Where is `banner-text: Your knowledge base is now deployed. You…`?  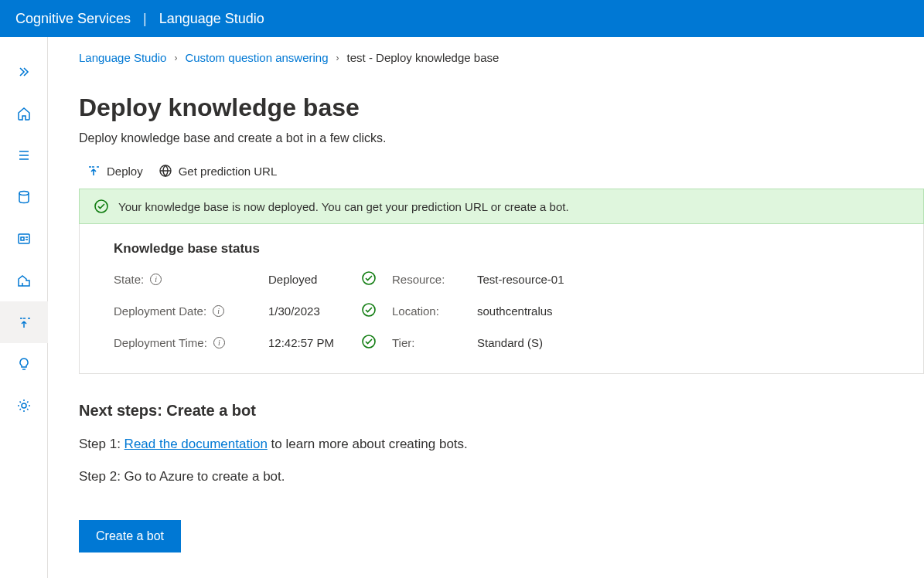 banner-text: Your knowledge base is now deployed. You… is located at coordinates (343, 207).